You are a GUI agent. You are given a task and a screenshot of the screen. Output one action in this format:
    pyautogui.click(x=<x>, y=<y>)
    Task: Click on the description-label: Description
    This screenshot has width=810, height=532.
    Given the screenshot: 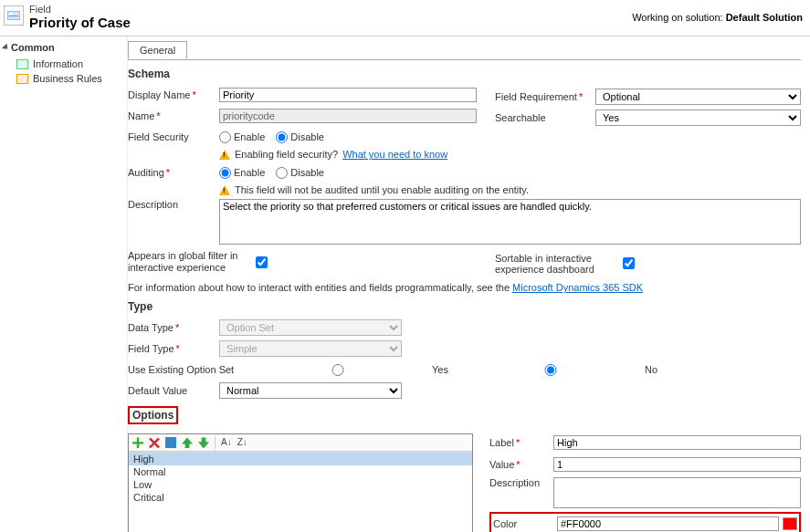 What is the action you would take?
    pyautogui.click(x=174, y=204)
    